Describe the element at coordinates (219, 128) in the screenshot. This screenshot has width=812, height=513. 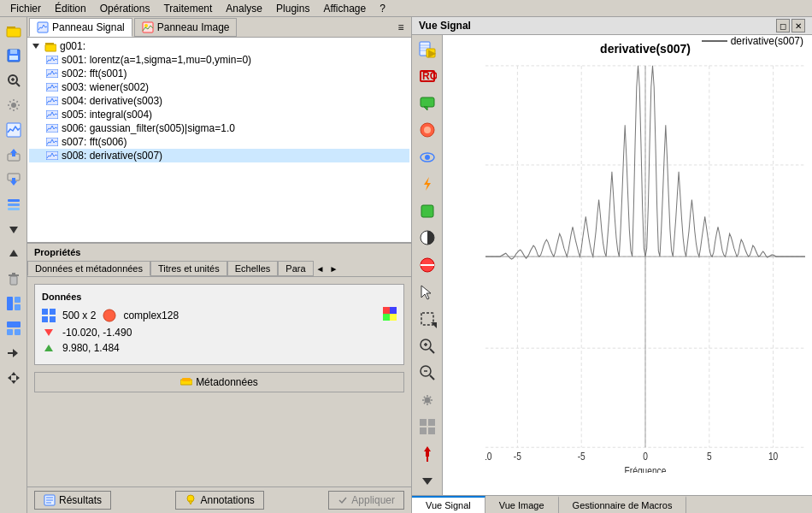
I see `tree-item-s006: s006: gaussian_filter(s005)|sigma=1.0` at that location.